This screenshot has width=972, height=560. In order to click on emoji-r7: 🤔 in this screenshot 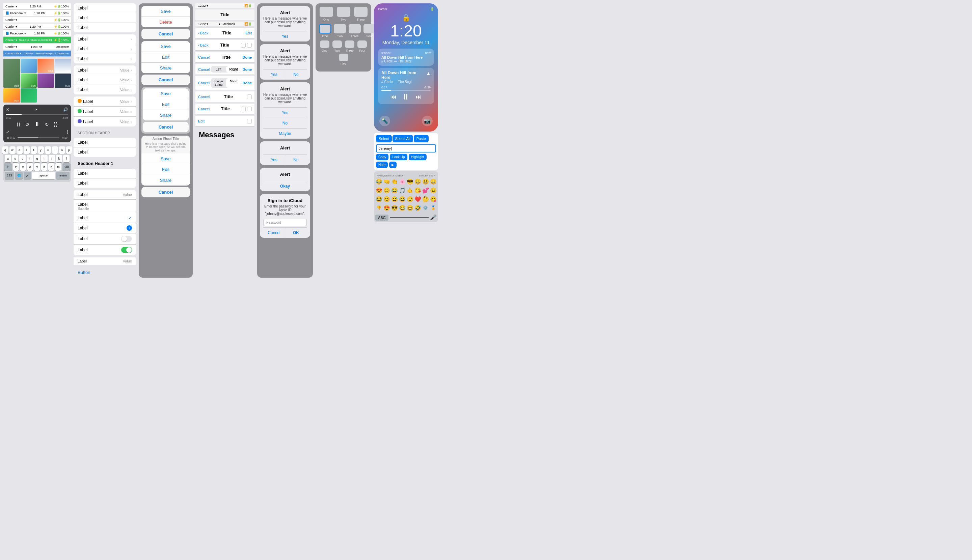, I will do `click(426, 199)`.